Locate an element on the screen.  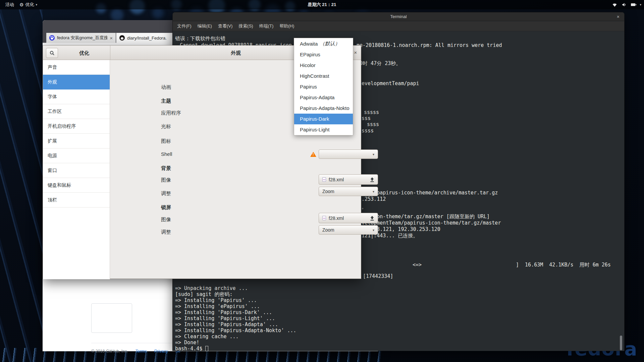
theme-option-highcontrast: HighContrast is located at coordinates (323, 76).